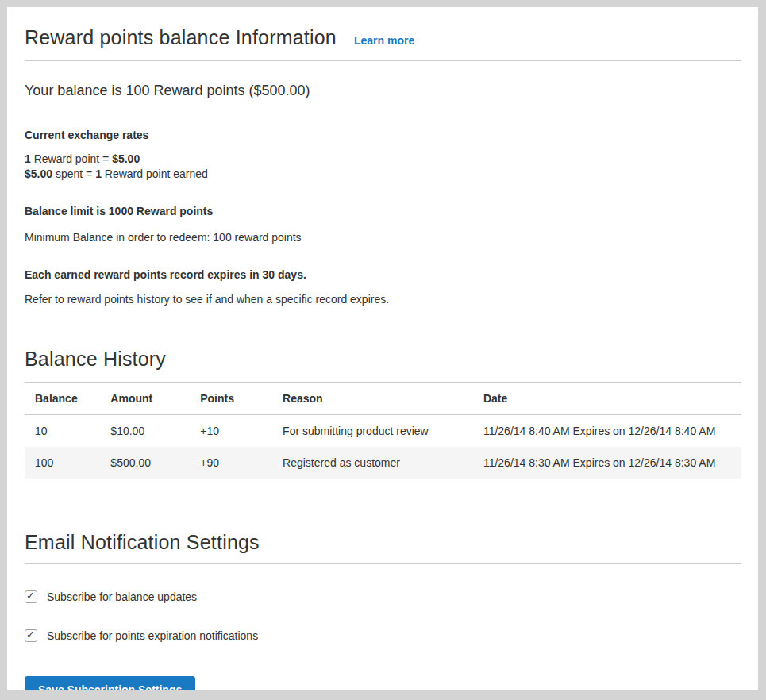  What do you see at coordinates (110, 683) in the screenshot?
I see `save-subscription-settings-button: Save Subscription Settings` at bounding box center [110, 683].